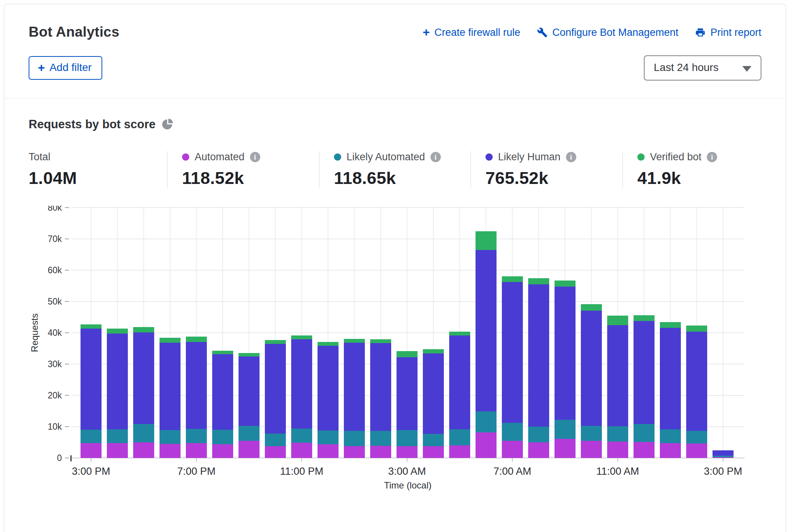  I want to click on print-report-link: Print report, so click(728, 33).